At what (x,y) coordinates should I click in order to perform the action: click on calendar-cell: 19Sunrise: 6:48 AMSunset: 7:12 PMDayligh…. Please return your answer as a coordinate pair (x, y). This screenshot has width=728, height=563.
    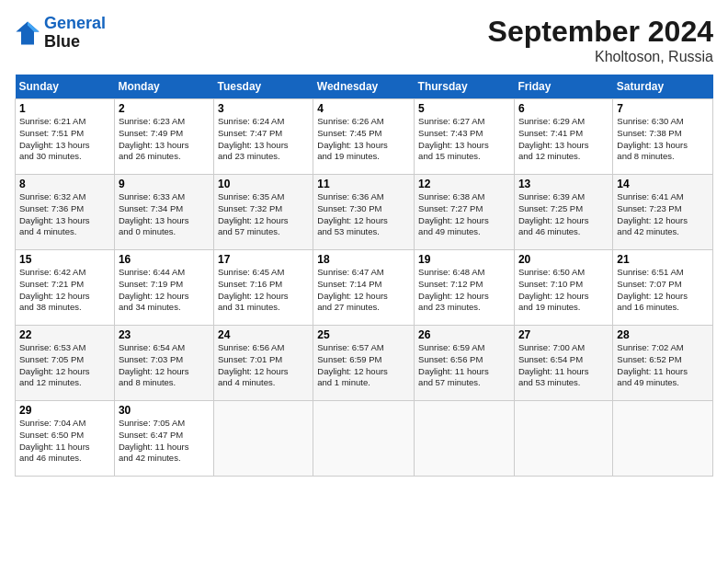
    Looking at the image, I should click on (465, 288).